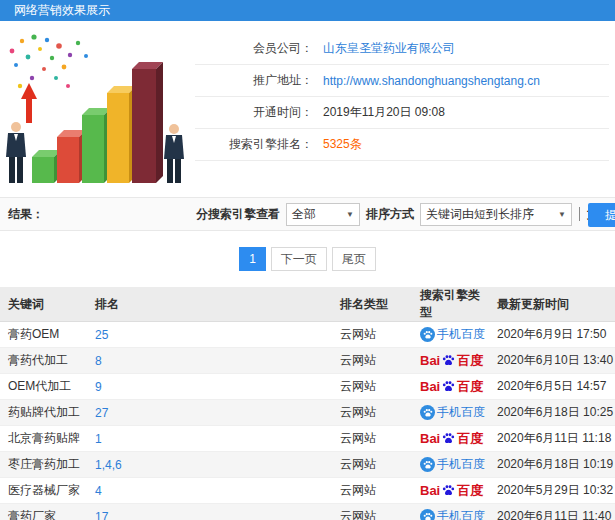 The width and height of the screenshot is (615, 520). What do you see at coordinates (210, 413) in the screenshot?
I see `rank-cell: 27` at bounding box center [210, 413].